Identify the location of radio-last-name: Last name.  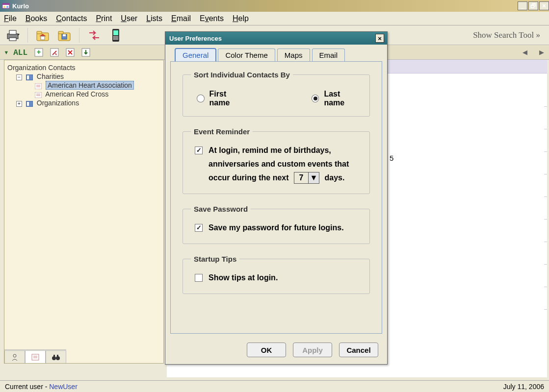
(337, 98).